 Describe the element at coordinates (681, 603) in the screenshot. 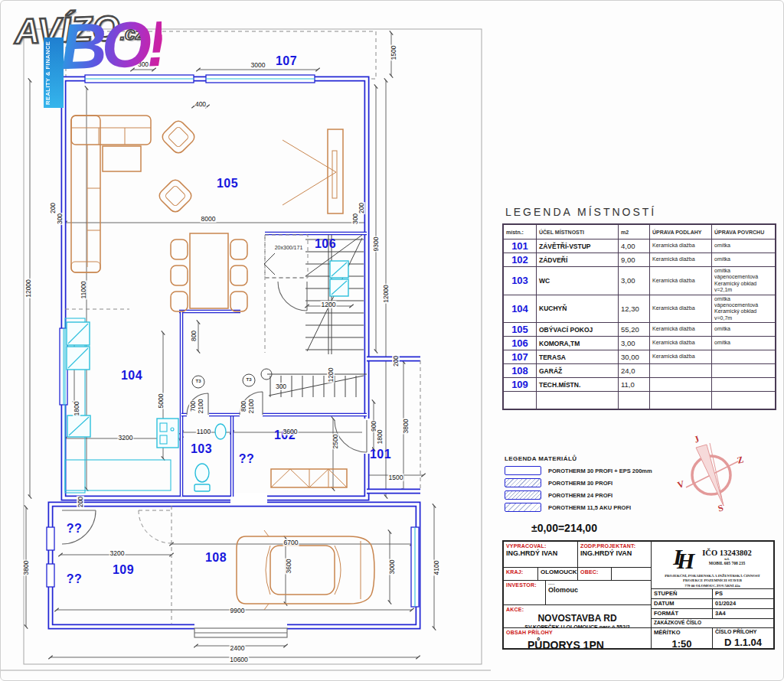

I see `datum-label: DATUM` at that location.